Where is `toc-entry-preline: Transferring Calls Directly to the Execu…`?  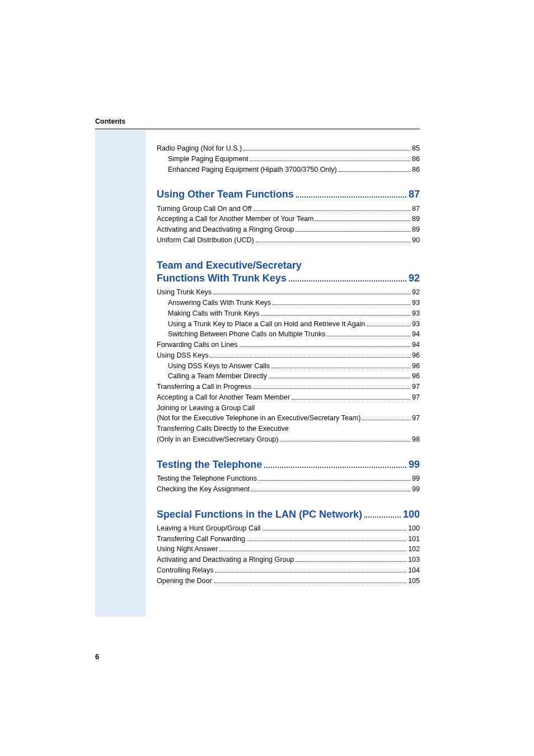 toc-entry-preline: Transferring Calls Directly to the Execu… is located at coordinates (288, 429).